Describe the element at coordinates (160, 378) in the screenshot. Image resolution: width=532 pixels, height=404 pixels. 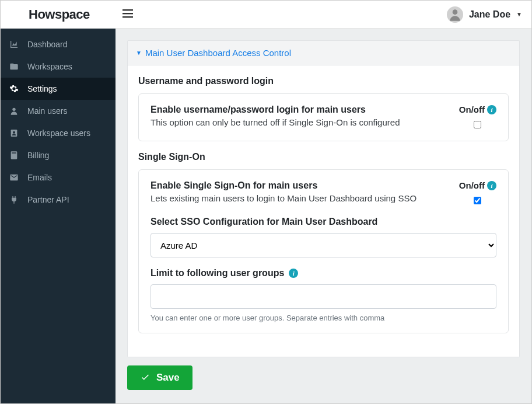
I see `save-button: Save` at that location.